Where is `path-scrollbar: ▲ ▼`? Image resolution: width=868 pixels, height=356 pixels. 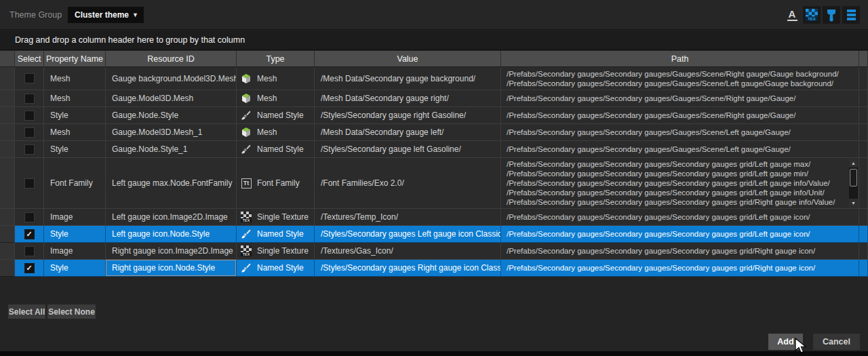 path-scrollbar: ▲ ▼ is located at coordinates (853, 183).